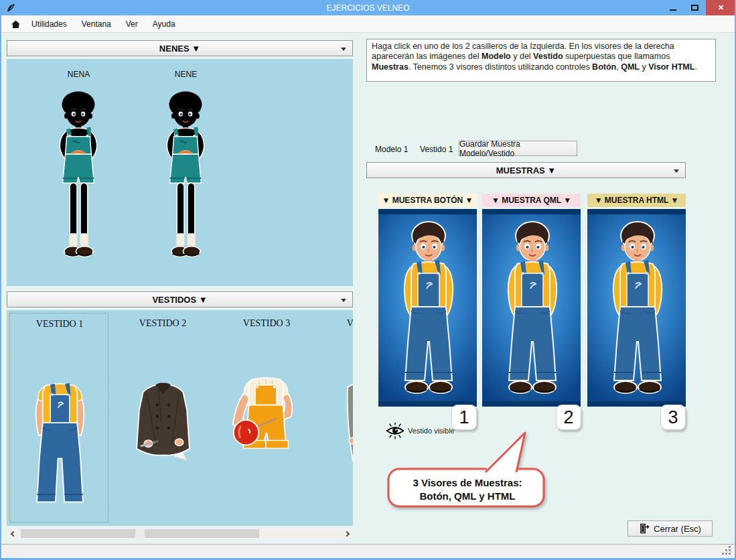 Image resolution: width=736 pixels, height=560 pixels. I want to click on text-segment: ., so click(695, 67).